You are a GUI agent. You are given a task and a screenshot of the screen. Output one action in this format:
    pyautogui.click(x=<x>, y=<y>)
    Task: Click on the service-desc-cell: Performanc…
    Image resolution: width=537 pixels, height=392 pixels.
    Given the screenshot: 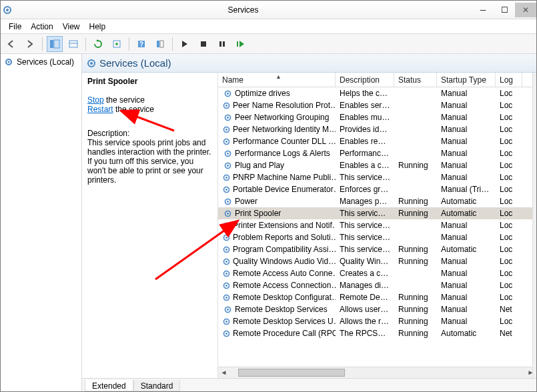 What is the action you would take?
    pyautogui.click(x=365, y=153)
    